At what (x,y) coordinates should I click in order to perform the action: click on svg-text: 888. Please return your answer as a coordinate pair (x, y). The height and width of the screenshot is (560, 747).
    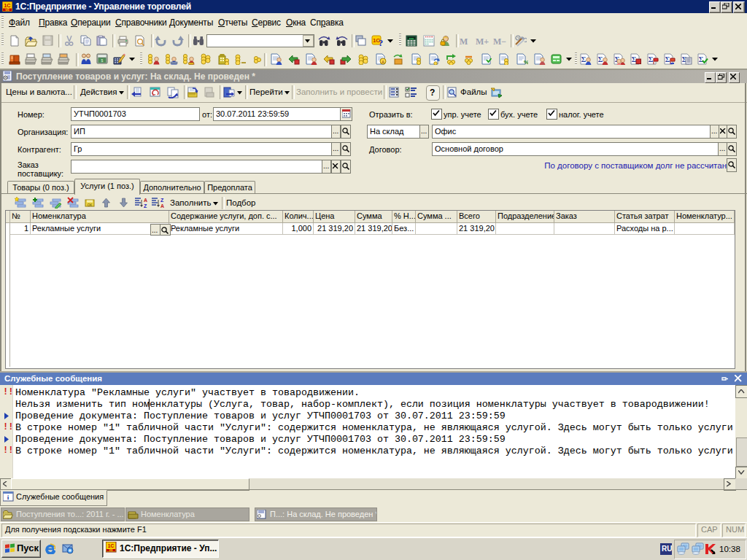
    Looking at the image, I should click on (411, 39).